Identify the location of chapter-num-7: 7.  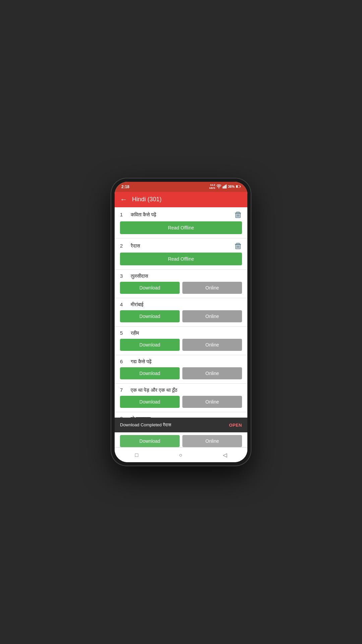
(123, 390).